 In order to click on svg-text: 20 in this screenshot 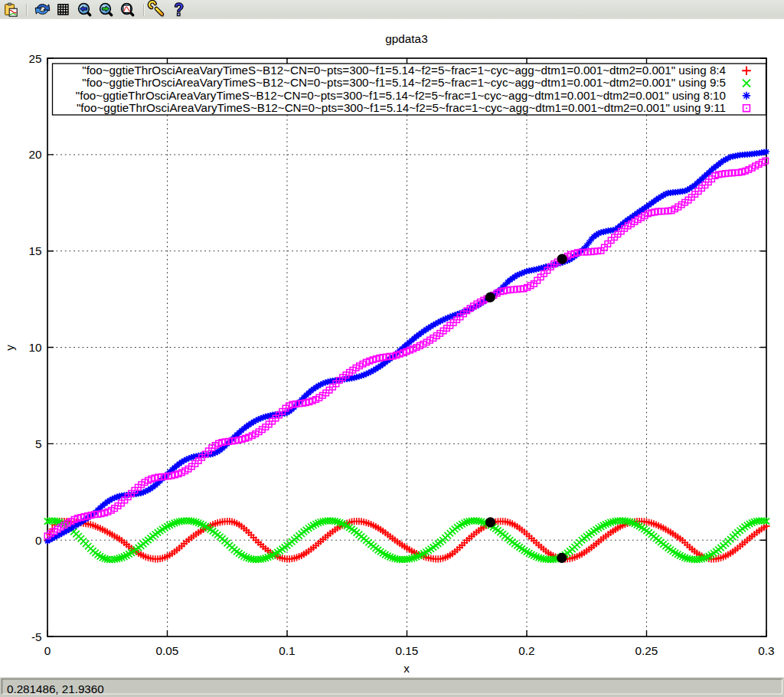, I will do `click(35, 155)`.